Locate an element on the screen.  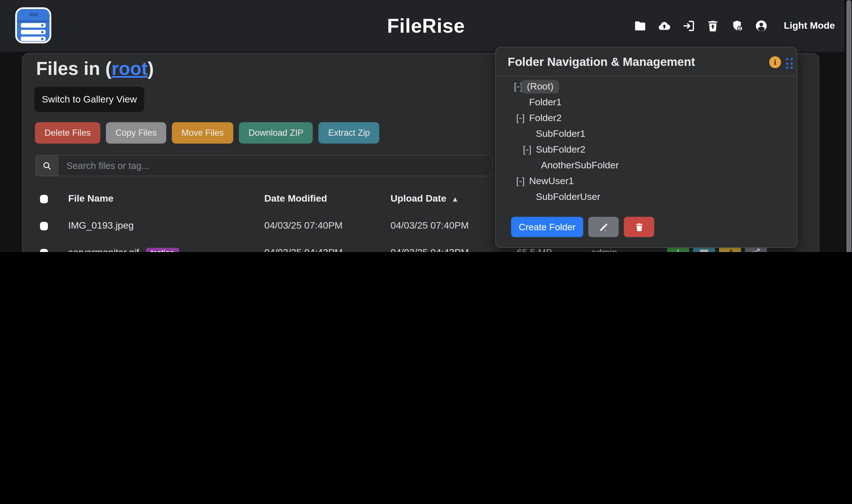
file-name: IMG_0193.jpeg is located at coordinates (101, 226).